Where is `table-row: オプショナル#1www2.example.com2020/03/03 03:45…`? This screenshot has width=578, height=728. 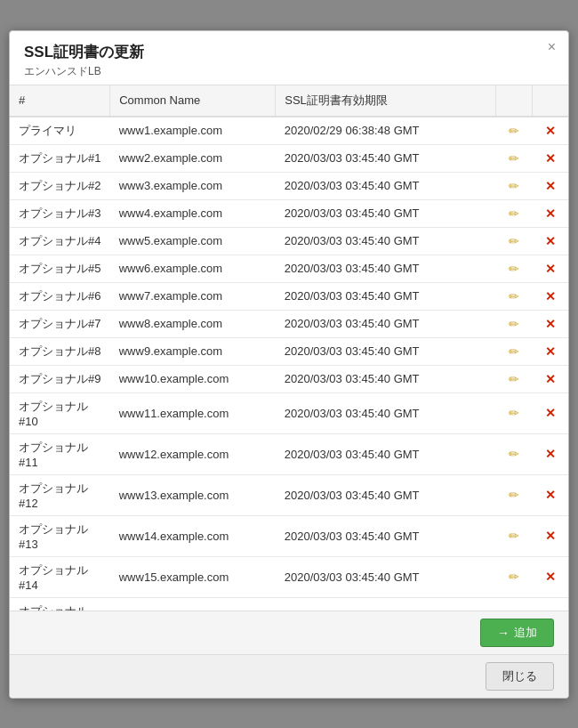 table-row: オプショナル#1www2.example.com2020/03/03 03:45… is located at coordinates (289, 158).